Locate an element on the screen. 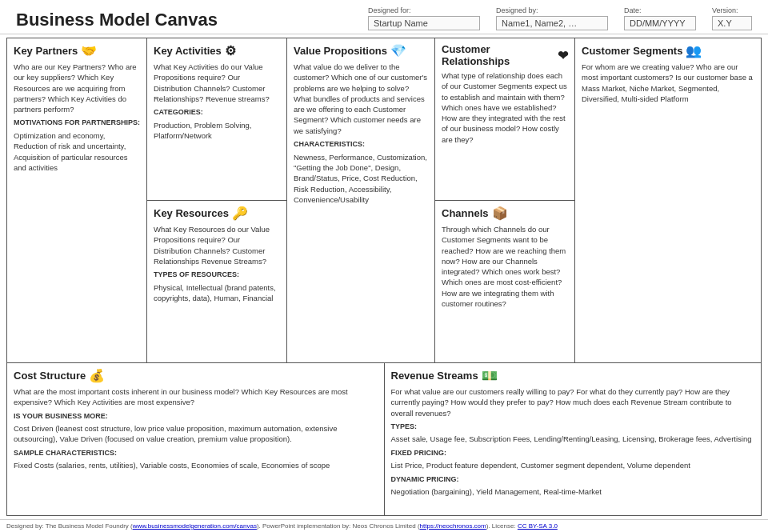 This screenshot has width=768, height=532. header: Business Model Canvas Designed for: Desi… is located at coordinates (384, 18).